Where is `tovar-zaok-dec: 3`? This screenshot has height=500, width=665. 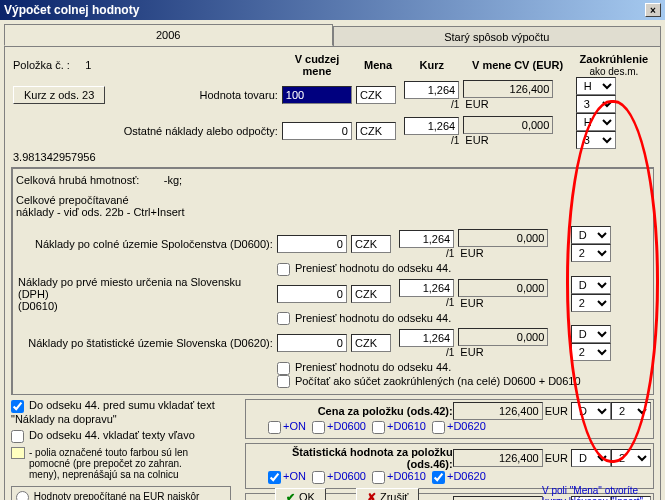 tovar-zaok-dec: 3 is located at coordinates (596, 104).